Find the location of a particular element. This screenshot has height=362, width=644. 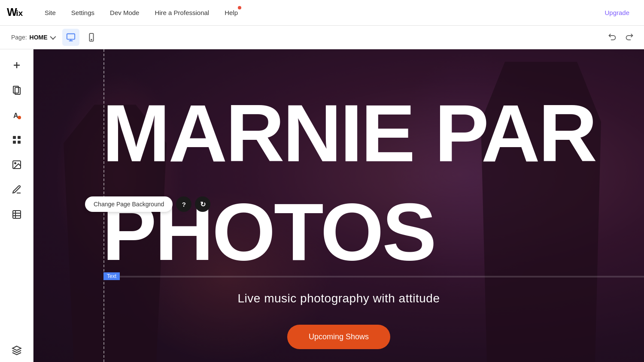

page-name: HOME is located at coordinates (39, 37).